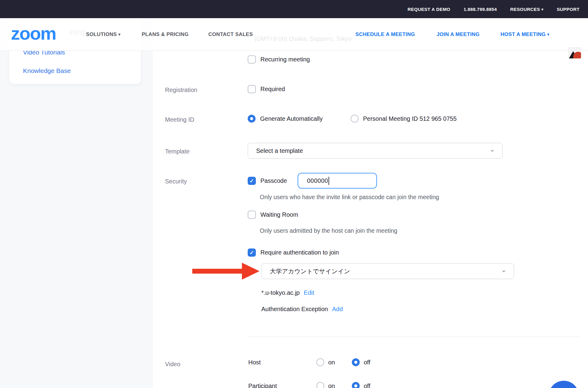 The height and width of the screenshot is (388, 588). Describe the element at coordinates (309, 293) in the screenshot. I see `edit-domain-link: Edit` at that location.